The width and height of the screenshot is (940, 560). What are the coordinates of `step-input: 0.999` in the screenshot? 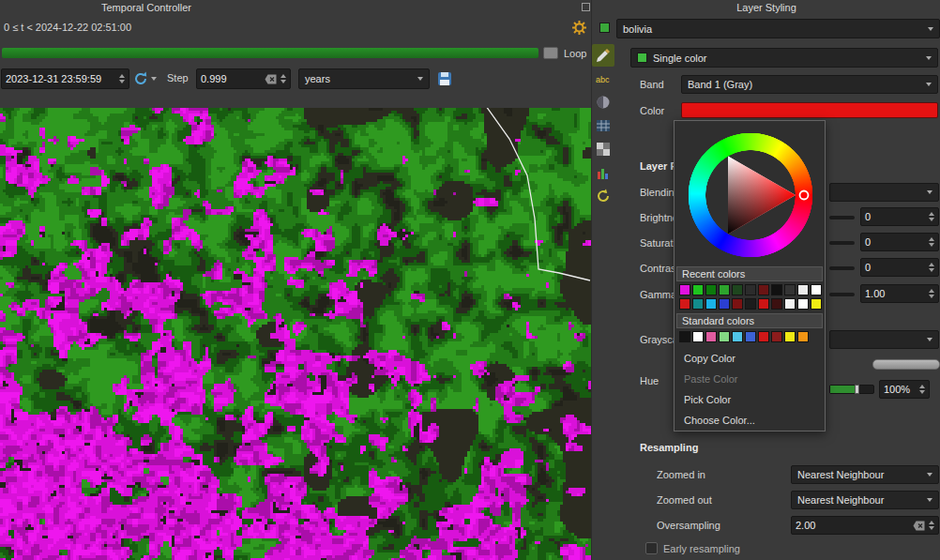 It's located at (244, 79).